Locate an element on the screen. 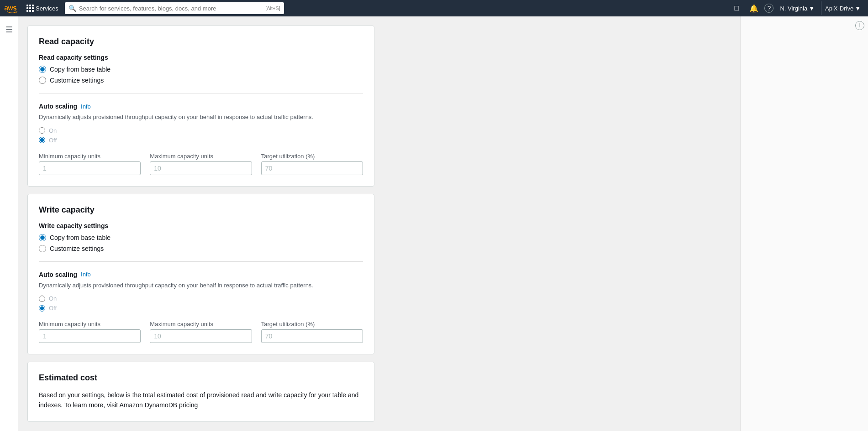  services-label: Services is located at coordinates (47, 8).